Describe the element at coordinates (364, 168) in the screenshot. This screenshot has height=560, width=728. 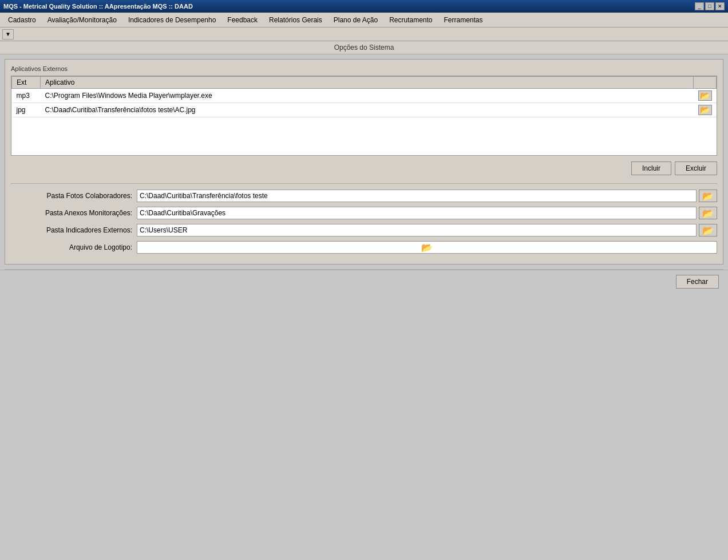
I see `table-button-row: Incluir Excluir` at that location.